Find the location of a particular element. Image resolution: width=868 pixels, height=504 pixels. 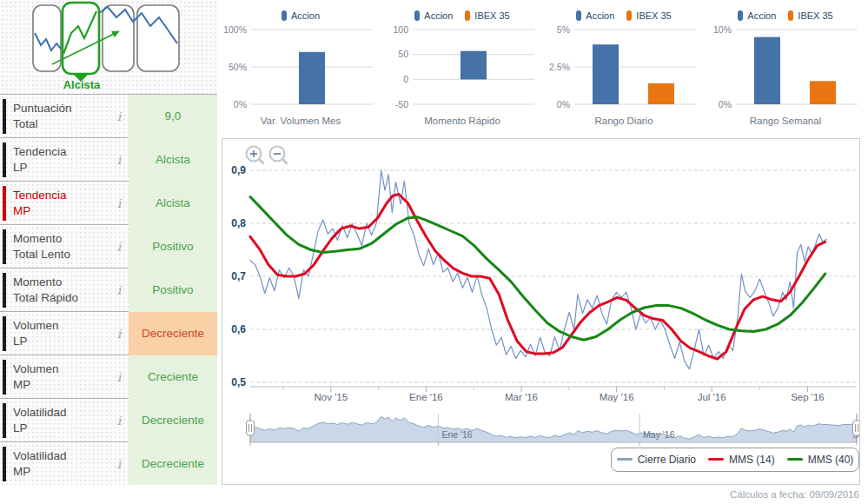

indicator-value: Creciente is located at coordinates (173, 377).